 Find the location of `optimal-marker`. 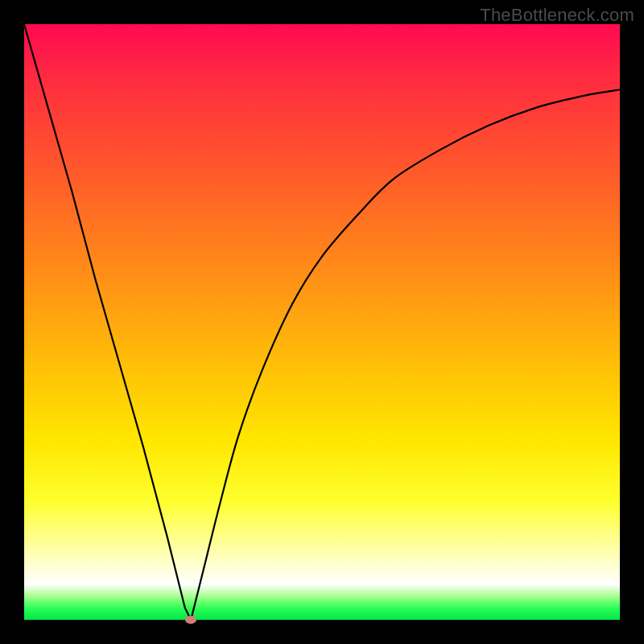

optimal-marker is located at coordinates (191, 620).